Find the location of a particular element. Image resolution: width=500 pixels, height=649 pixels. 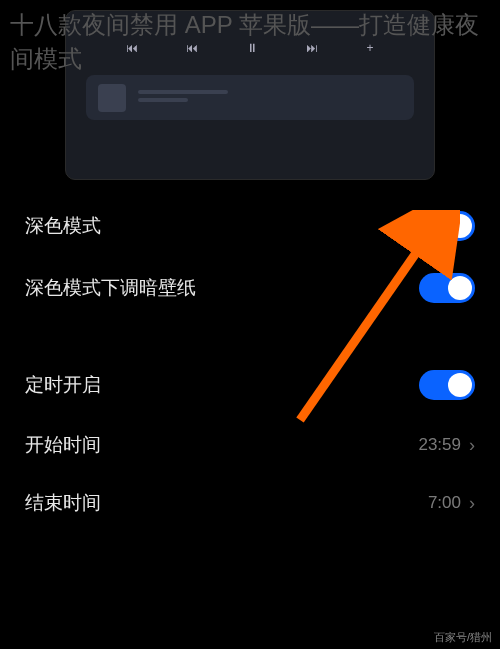

dark-mode-label: 深色模式 is located at coordinates (63, 226).